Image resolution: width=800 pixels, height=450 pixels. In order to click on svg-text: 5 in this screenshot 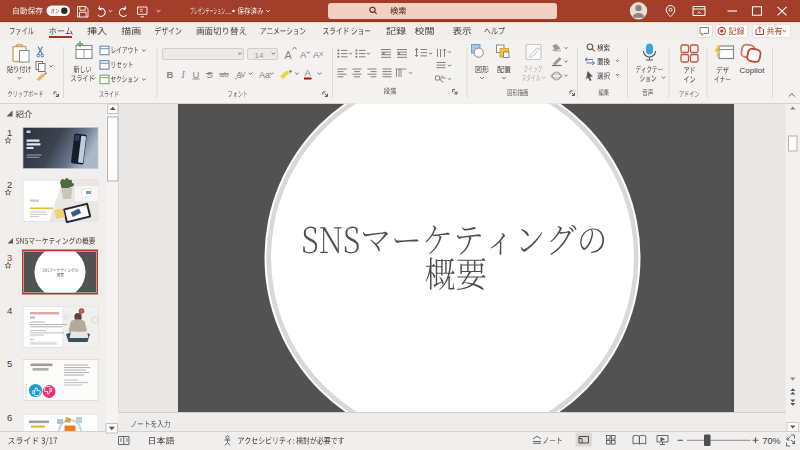, I will do `click(10, 364)`.